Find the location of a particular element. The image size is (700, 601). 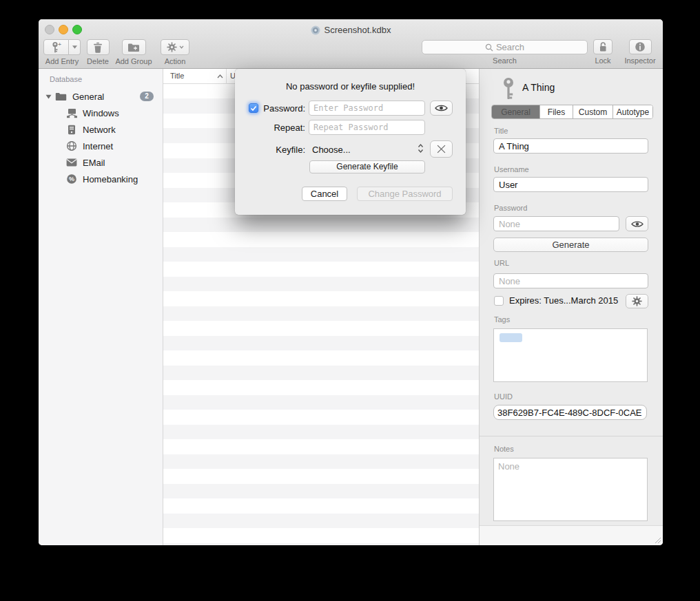

generate-password-button: Generate is located at coordinates (570, 245).